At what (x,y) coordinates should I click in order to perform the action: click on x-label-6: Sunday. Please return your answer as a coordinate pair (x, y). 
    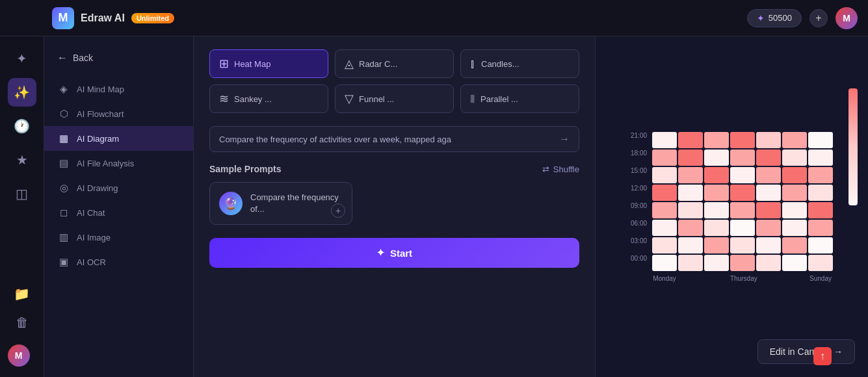
    Looking at the image, I should click on (821, 278).